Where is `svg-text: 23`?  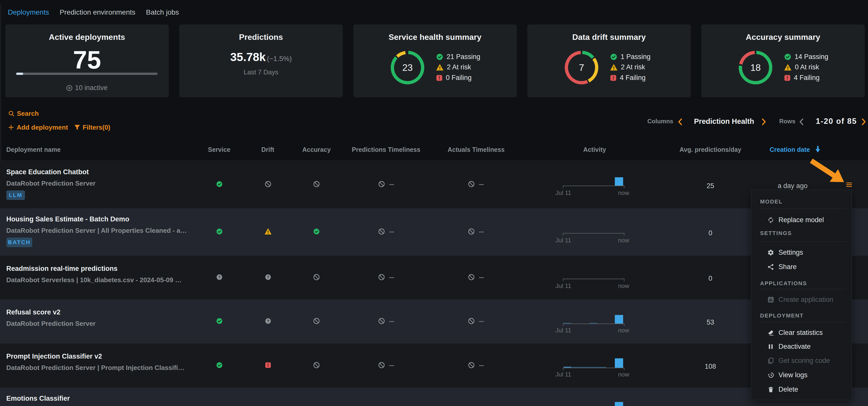 svg-text: 23 is located at coordinates (407, 68).